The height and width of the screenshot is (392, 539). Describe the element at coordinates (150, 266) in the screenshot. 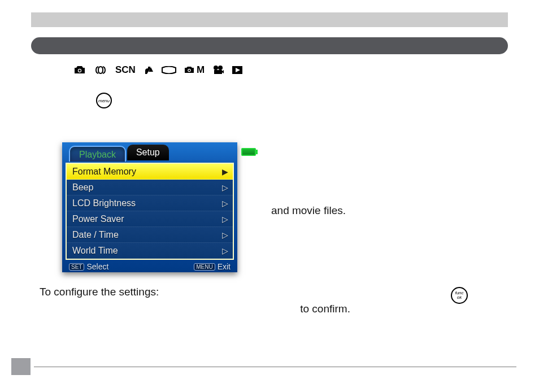

I see `lcd-footer: SET Select MENU Exit` at that location.